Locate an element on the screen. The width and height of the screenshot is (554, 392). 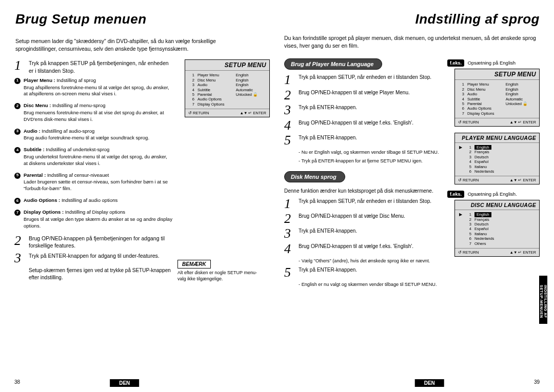
intro-right: Du kan forindstille sproget på player me… is located at coordinates (412, 42).